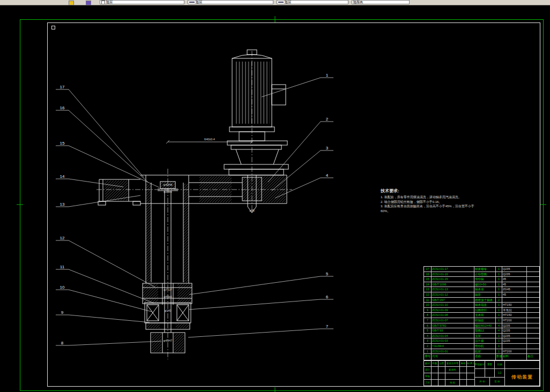 Image resolution: width=550 pixels, height=392 pixels. I want to click on label-count: 处数, so click(435, 363).